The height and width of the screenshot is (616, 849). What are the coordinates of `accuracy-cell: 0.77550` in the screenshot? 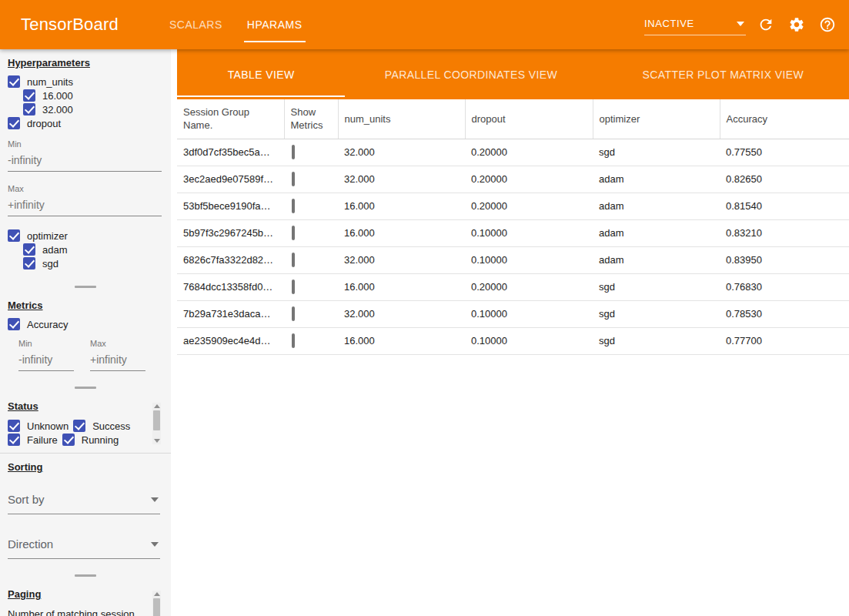 It's located at (784, 152).